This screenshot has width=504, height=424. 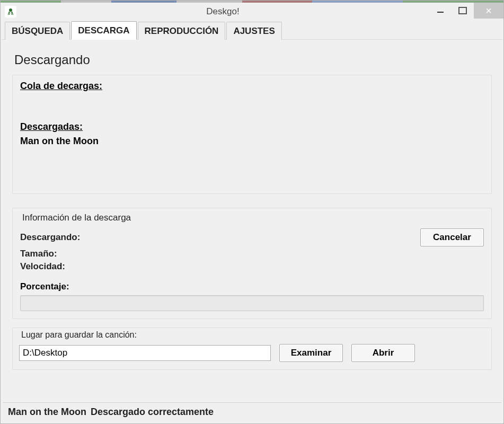 What do you see at coordinates (223, 12) in the screenshot?
I see `window-title: Deskgo!` at bounding box center [223, 12].